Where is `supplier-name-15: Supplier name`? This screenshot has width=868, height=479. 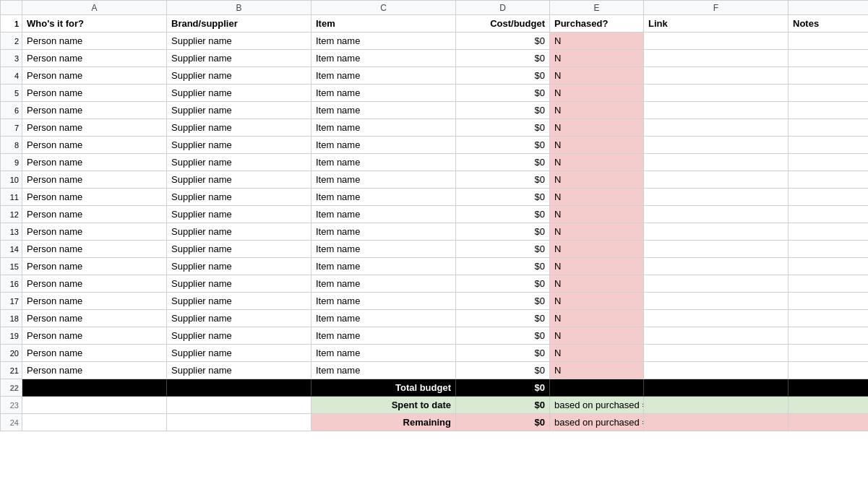
supplier-name-15: Supplier name is located at coordinates (239, 267).